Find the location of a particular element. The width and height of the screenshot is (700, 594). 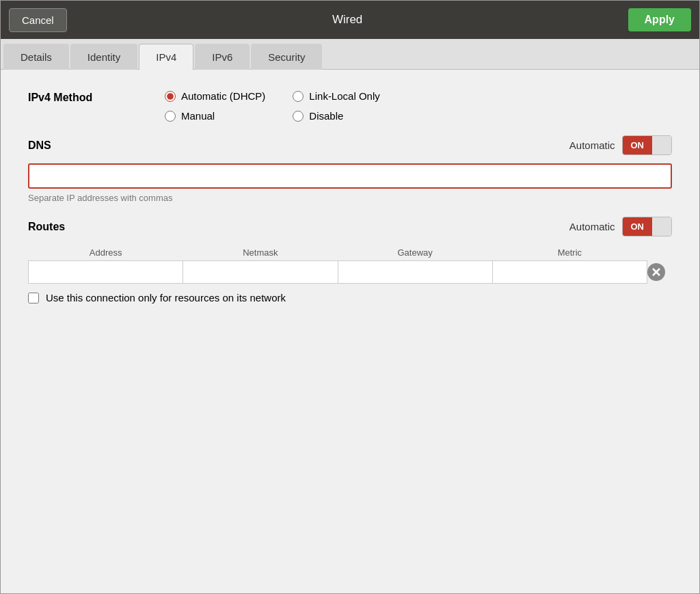

routes-toggle: ON is located at coordinates (647, 227).